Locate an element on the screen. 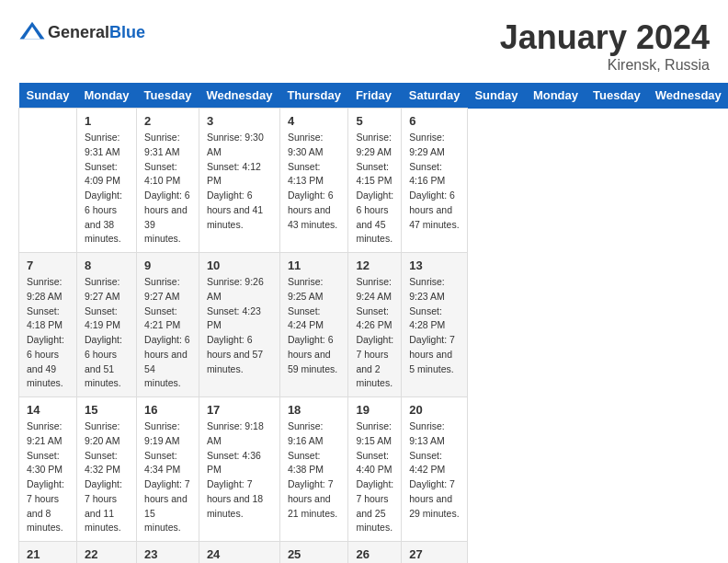  daylight-text: Daylight: 7 hours and 11 minutes. is located at coordinates (107, 506).